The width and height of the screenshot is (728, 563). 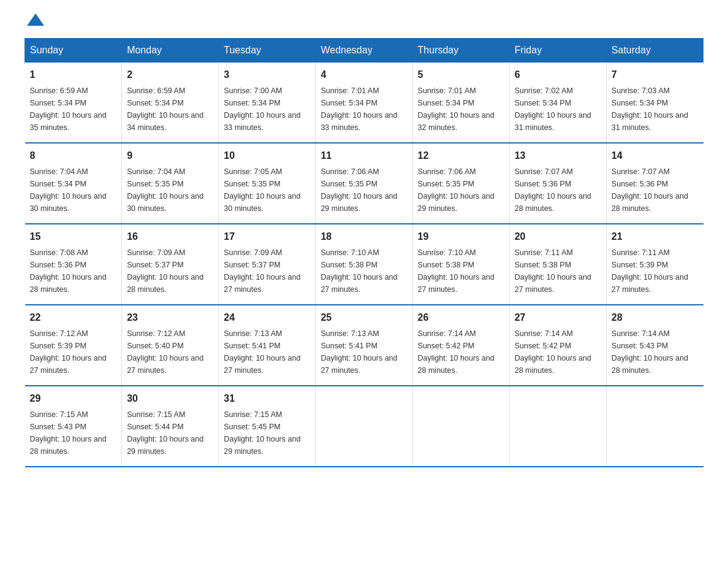 I want to click on week-row-3: 15 Sunrise: 7:08 AMSunset: 5:36 PMDaylig…, so click(x=364, y=264).